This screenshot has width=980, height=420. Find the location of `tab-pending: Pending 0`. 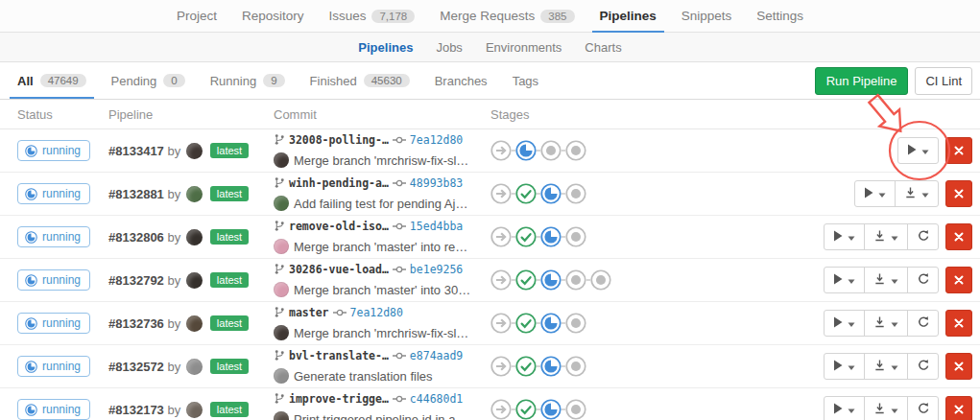

tab-pending: Pending 0 is located at coordinates (148, 81).